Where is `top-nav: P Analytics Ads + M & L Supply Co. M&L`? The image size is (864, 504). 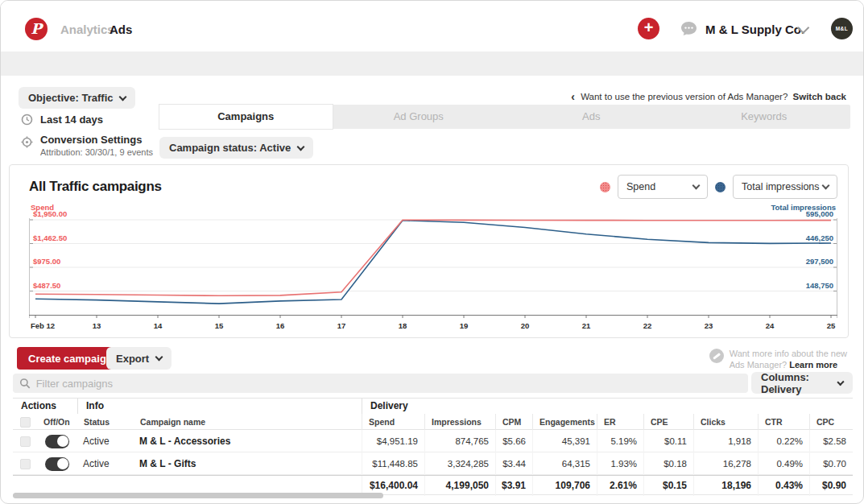 top-nav: P Analytics Ads + M & L Supply Co. M&L is located at coordinates (432, 26).